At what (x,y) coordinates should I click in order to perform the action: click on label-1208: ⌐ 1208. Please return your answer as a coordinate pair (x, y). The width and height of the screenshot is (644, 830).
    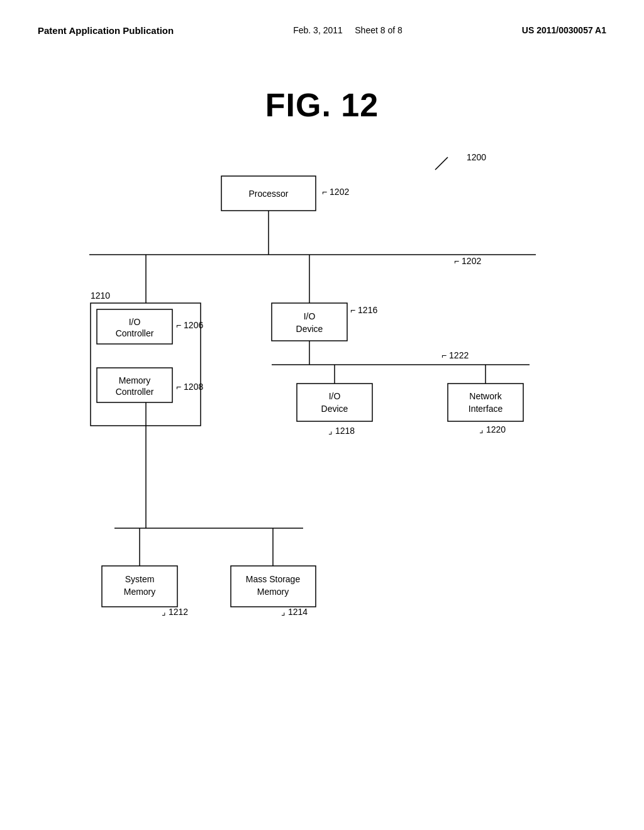
    Looking at the image, I should click on (190, 387).